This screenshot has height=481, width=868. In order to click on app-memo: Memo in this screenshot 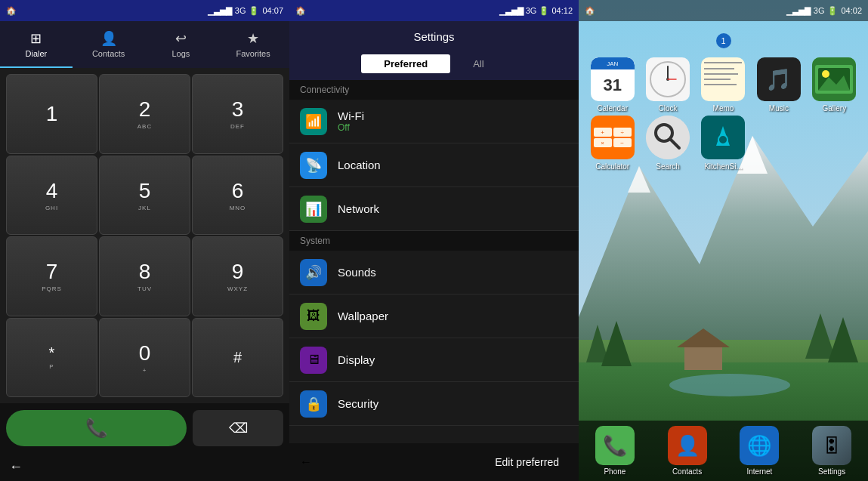, I will do `click(724, 85)`.